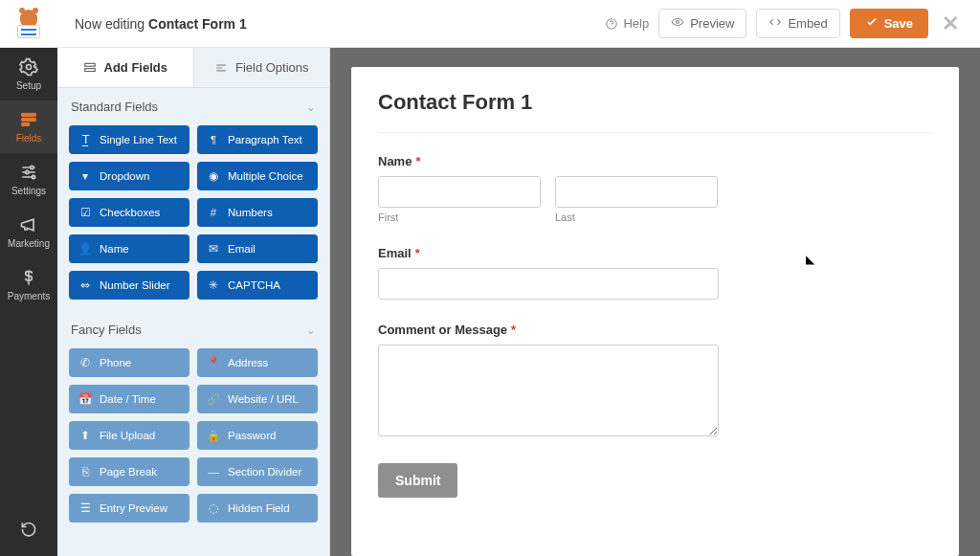 The width and height of the screenshot is (980, 556). I want to click on field-type-numbers: #Numbers, so click(257, 212).